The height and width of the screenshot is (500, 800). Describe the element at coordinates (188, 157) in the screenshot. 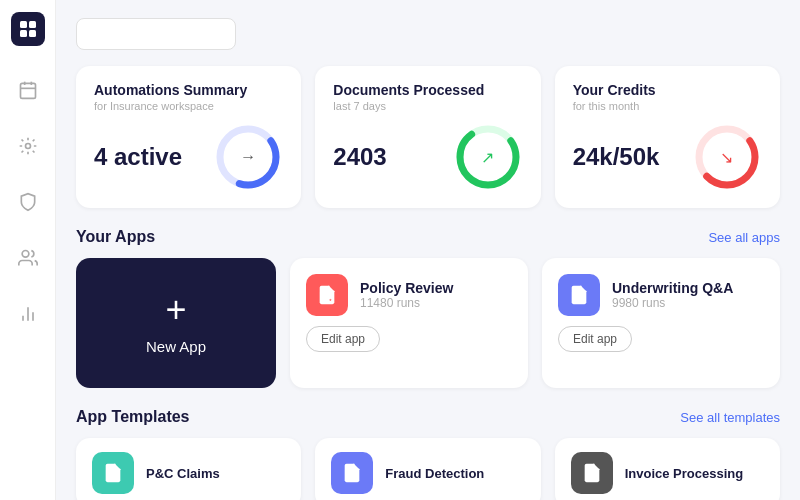

I see `automations-card-body: 4 active →` at that location.